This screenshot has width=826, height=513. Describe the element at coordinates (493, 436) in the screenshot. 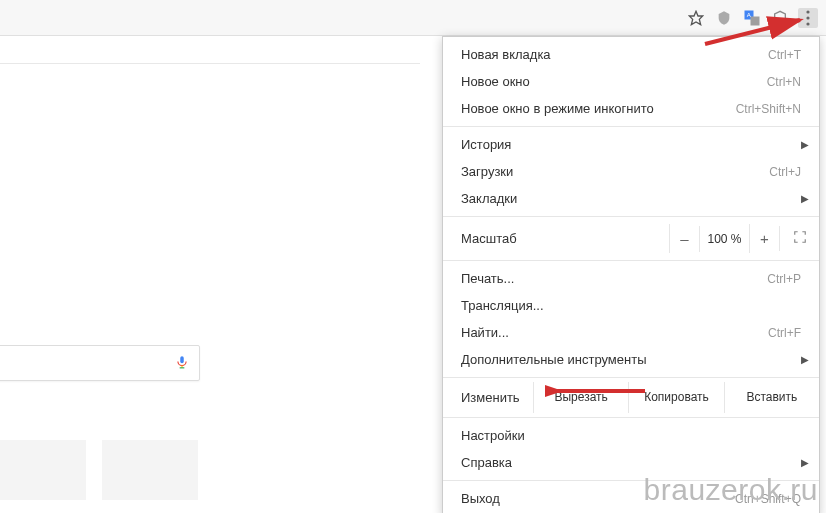

I see `menu-label: Настройки` at that location.